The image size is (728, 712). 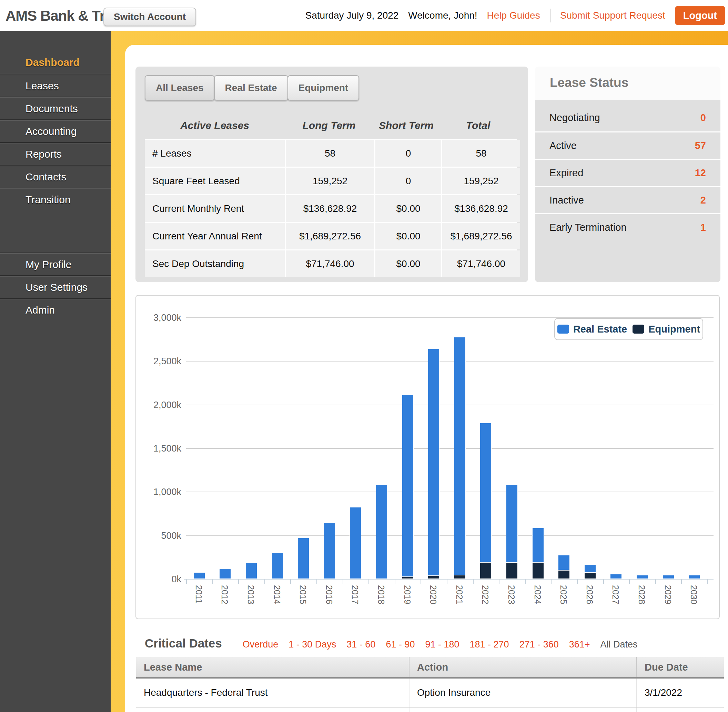 What do you see at coordinates (312, 645) in the screenshot?
I see `filter-1---30-days: 1 - 30 Days` at bounding box center [312, 645].